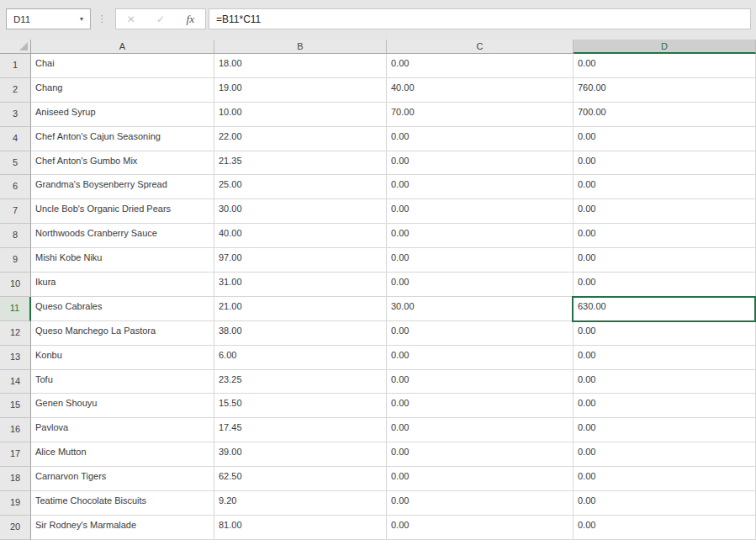 The height and width of the screenshot is (540, 756). I want to click on cell-C18: 0.00, so click(480, 479).